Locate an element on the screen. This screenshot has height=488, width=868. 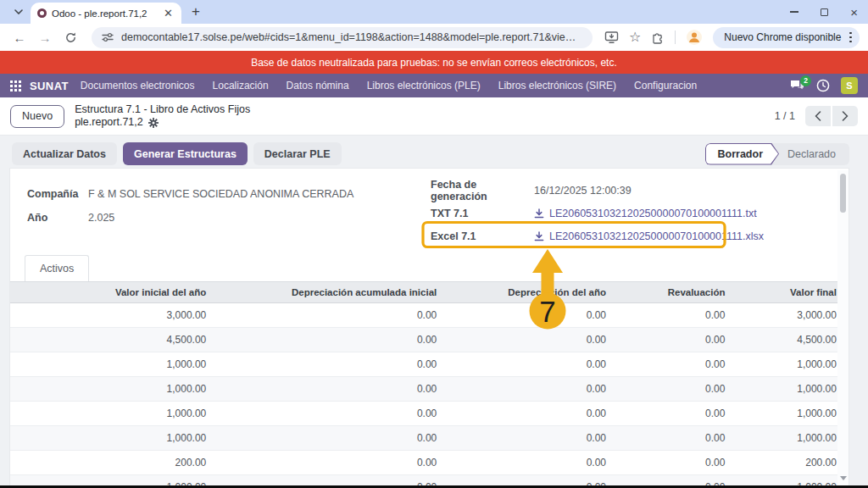
navbar-item: Datos nómina is located at coordinates (318, 86).